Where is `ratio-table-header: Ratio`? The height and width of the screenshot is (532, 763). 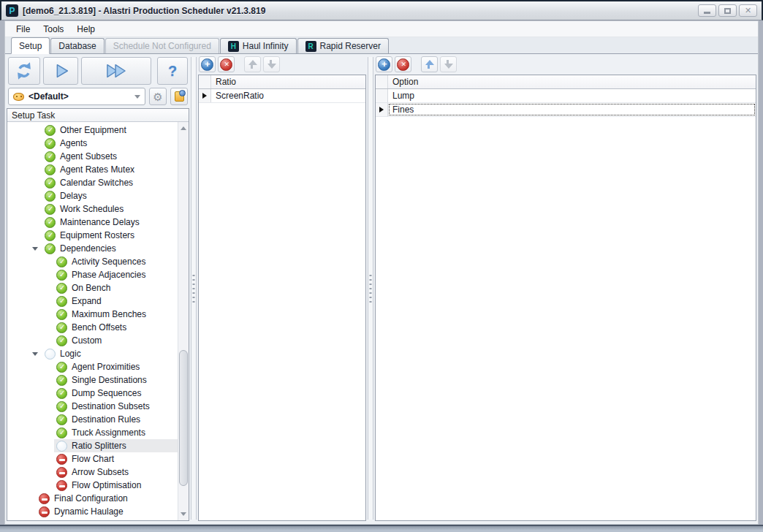
ratio-table-header: Ratio is located at coordinates (282, 82).